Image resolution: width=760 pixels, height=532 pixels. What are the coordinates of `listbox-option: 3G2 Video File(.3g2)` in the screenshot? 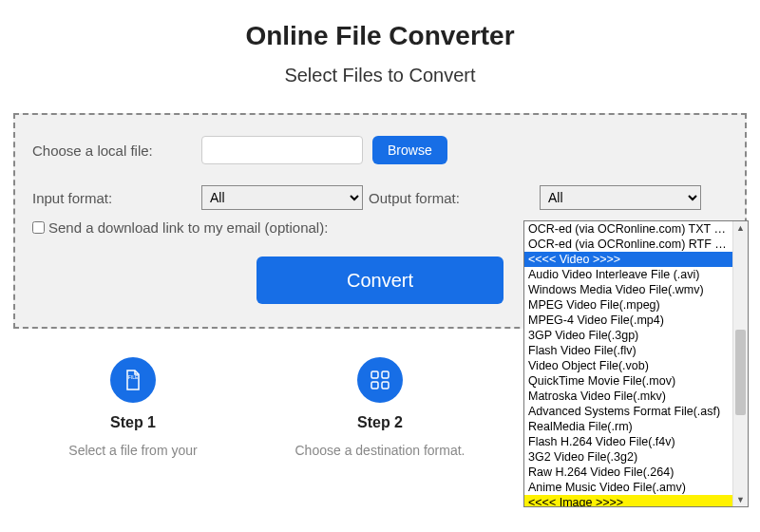 It's located at (629, 457).